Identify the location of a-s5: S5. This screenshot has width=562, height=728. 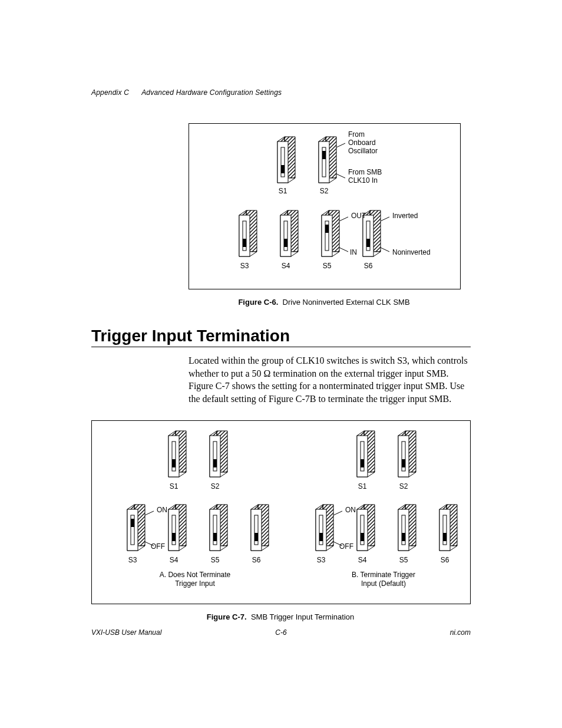
(216, 560).